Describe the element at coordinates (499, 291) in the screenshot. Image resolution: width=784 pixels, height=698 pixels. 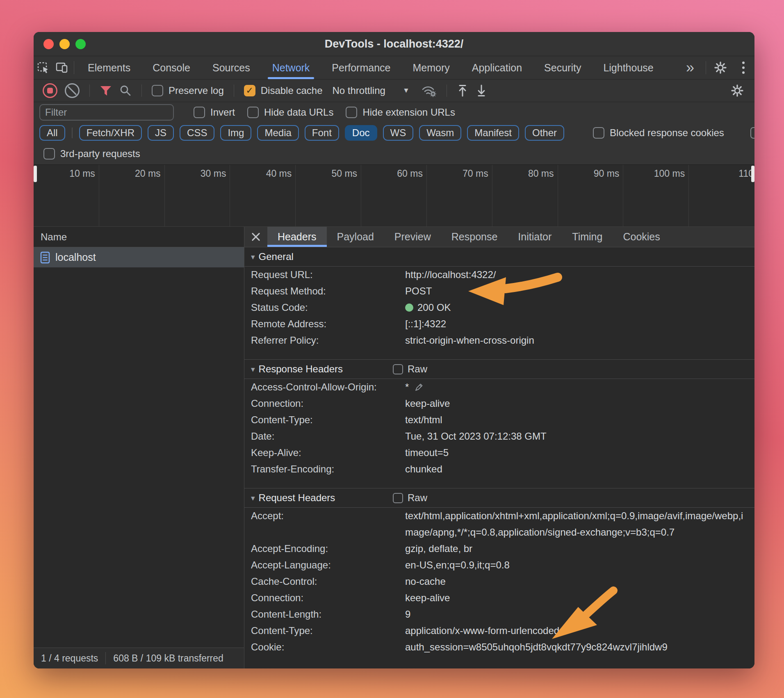
I see `header-row: Request Method:POST` at that location.